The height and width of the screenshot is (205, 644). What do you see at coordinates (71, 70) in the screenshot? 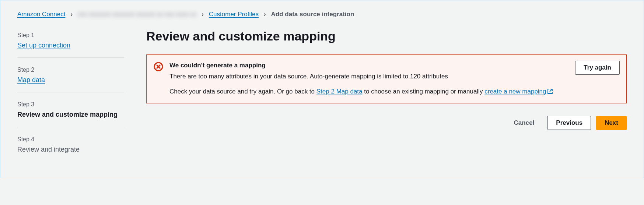
I see `step-label: Step 2` at bounding box center [71, 70].